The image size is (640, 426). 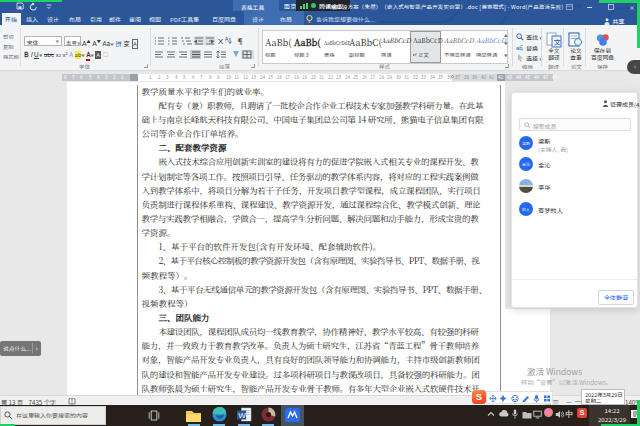 What do you see at coordinates (221, 41) in the screenshot?
I see `svg-text: X` at bounding box center [221, 41].